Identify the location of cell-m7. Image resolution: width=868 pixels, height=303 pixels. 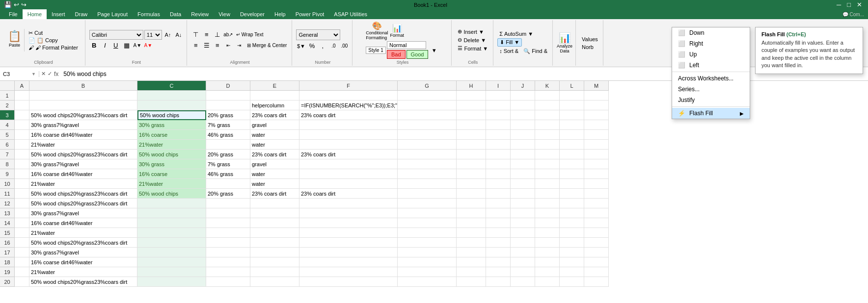
(597, 154).